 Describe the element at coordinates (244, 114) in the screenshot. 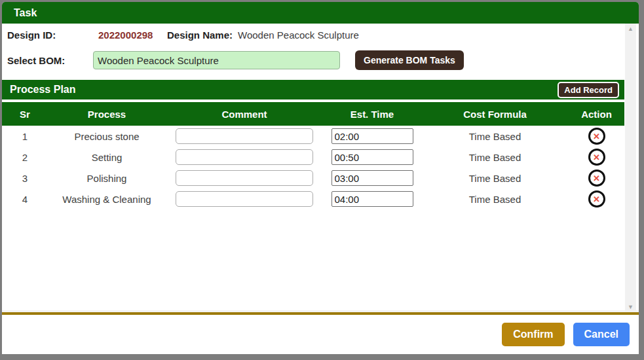

I see `column-header-comment: Comment` at that location.